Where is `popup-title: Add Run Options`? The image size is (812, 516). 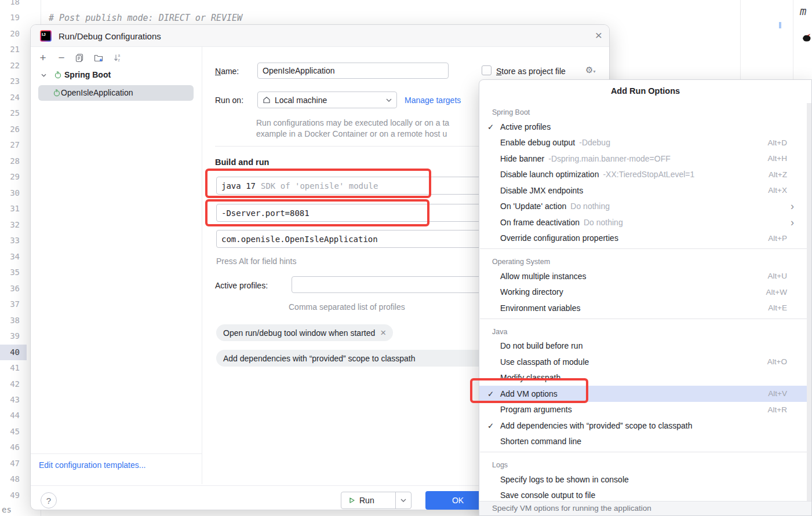
popup-title: Add Run Options is located at coordinates (646, 91).